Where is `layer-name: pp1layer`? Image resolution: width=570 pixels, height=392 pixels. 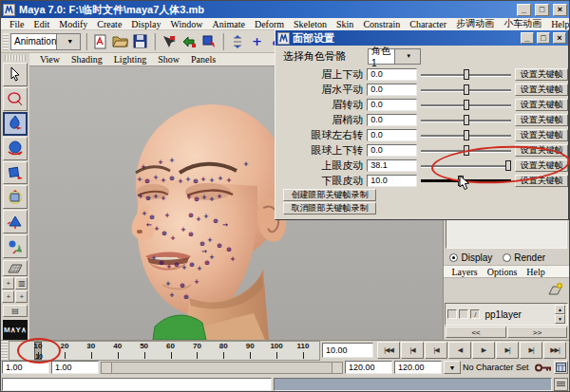 layer-name: pp1layer is located at coordinates (517, 315).